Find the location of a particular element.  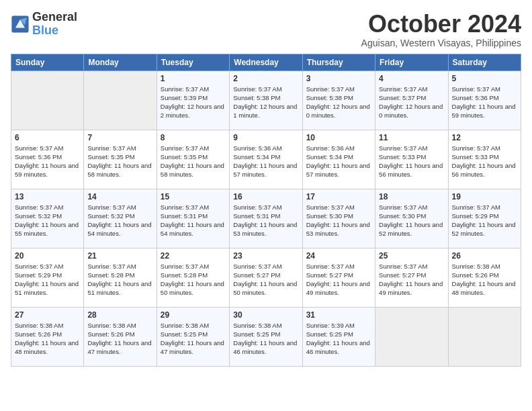

header-thursday: Thursday is located at coordinates (339, 62).